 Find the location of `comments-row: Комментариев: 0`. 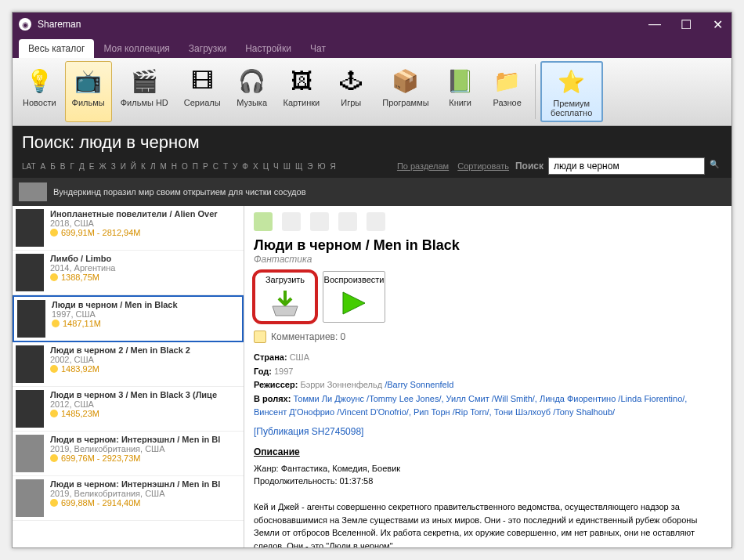

comments-row: Комментариев: 0 is located at coordinates (488, 337).